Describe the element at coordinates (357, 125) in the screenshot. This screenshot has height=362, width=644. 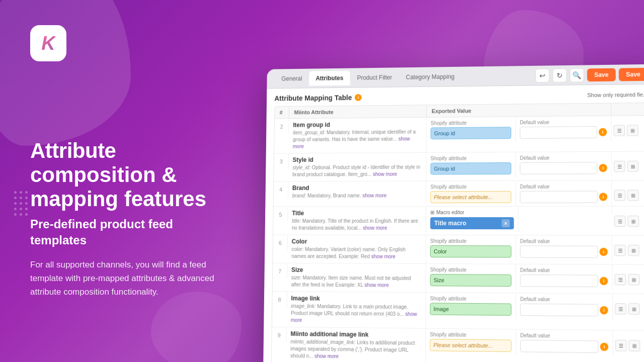
I see `attribute-name: Item group id` at that location.